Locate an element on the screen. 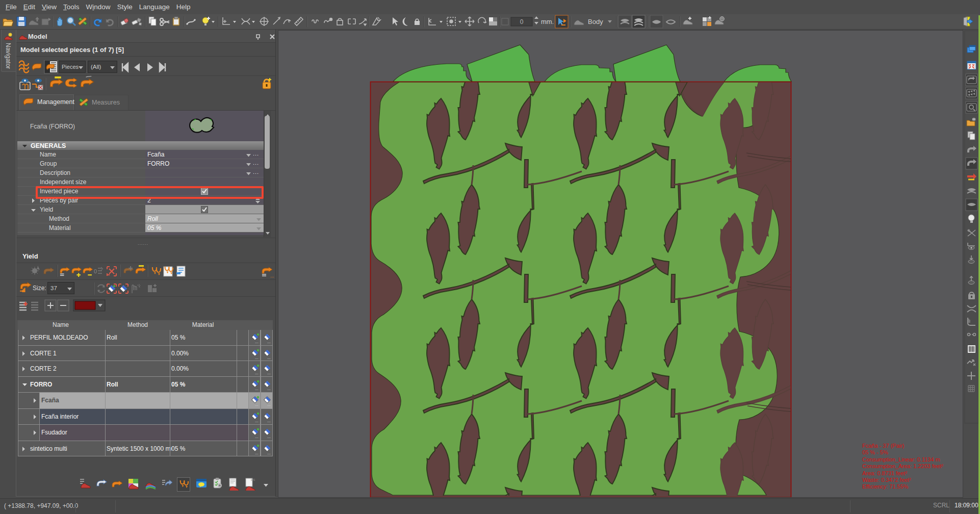  svg-text: mm. is located at coordinates (548, 21).